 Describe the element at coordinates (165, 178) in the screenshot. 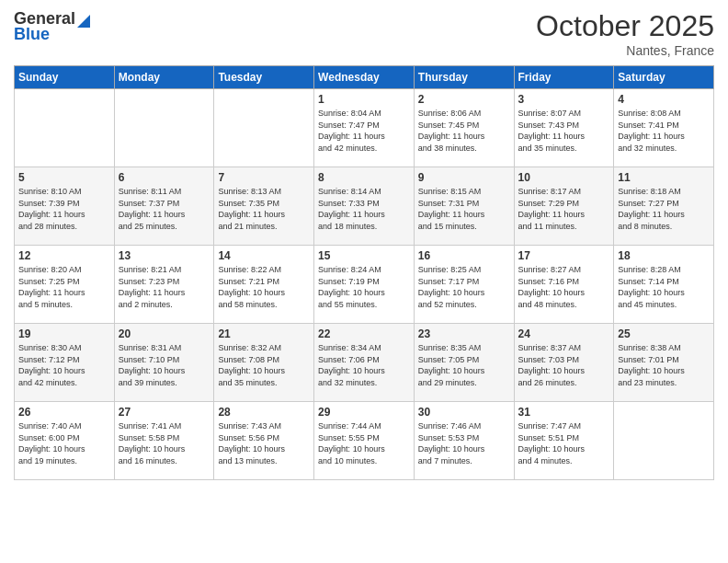

I see `day-number: 6` at that location.